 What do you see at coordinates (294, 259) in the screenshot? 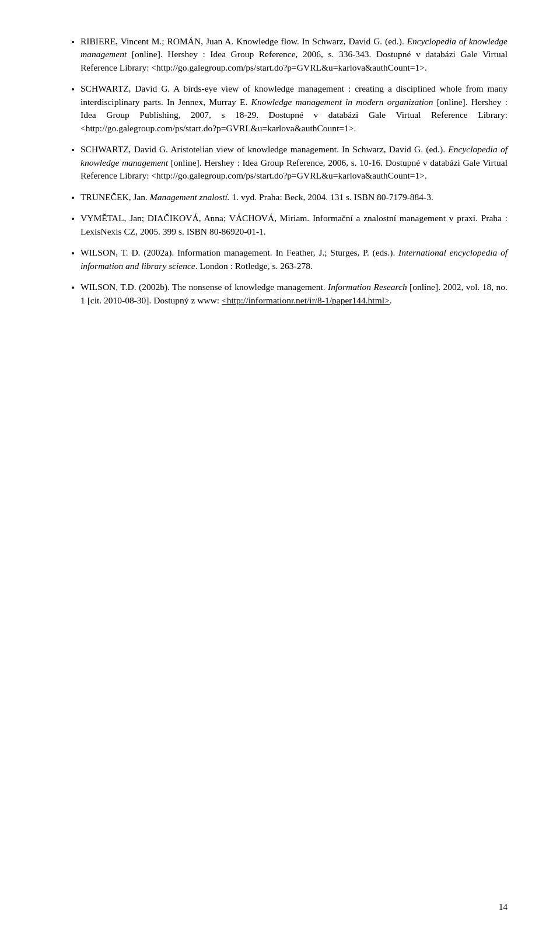
I see `list-item: WILSON, T. D. (2002a). Information manag…` at bounding box center [294, 259].